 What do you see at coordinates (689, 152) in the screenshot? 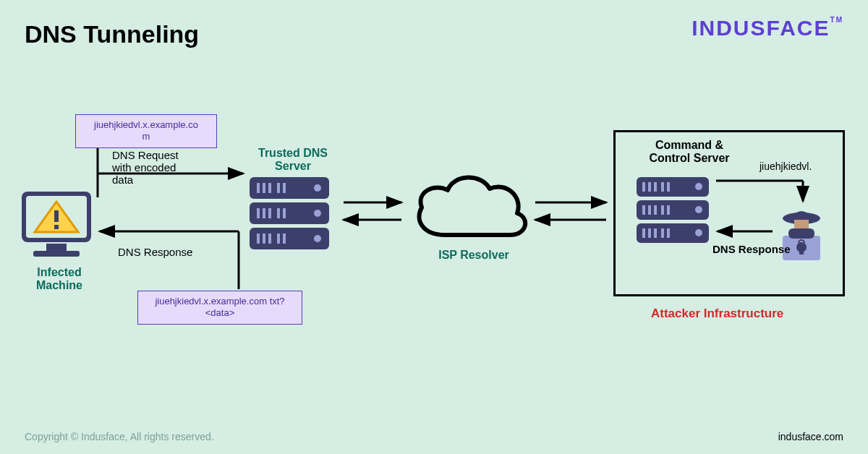
I see `cc-server-label: Command & Control Server` at bounding box center [689, 152].